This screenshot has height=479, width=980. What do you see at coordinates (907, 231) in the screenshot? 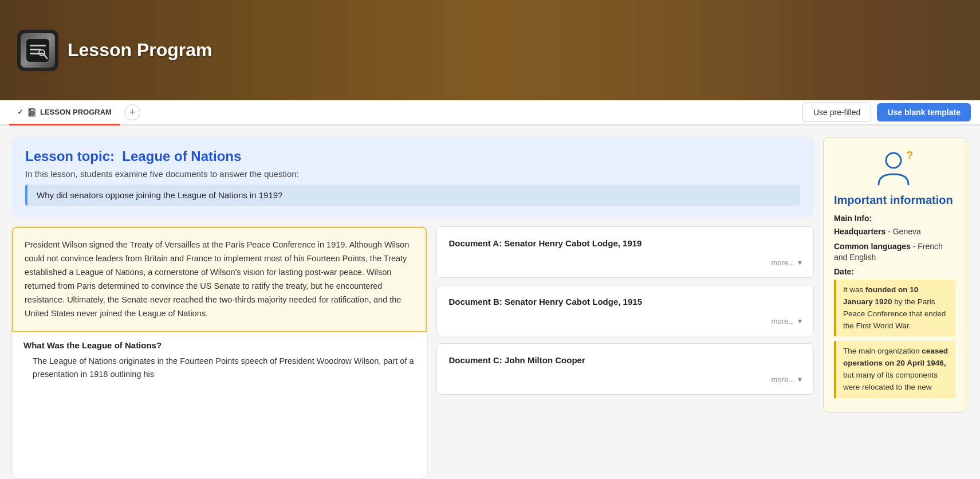
I see `info-hq-value: Geneva` at bounding box center [907, 231].